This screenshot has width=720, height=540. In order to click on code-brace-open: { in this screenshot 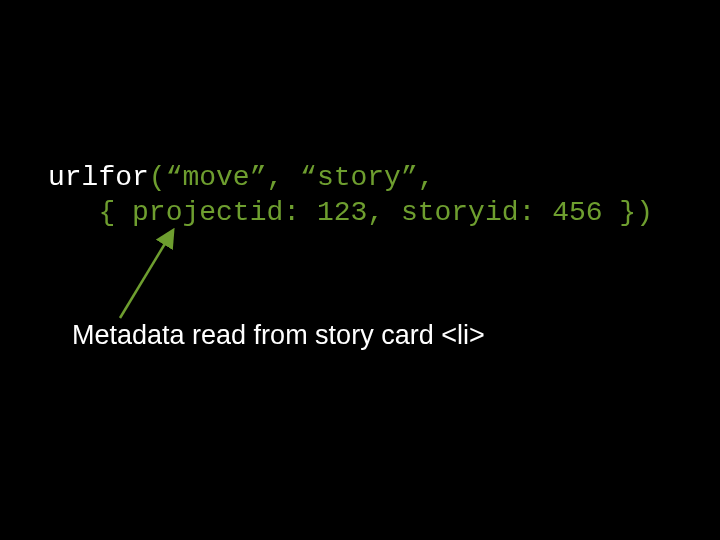, I will do `click(115, 212)`.